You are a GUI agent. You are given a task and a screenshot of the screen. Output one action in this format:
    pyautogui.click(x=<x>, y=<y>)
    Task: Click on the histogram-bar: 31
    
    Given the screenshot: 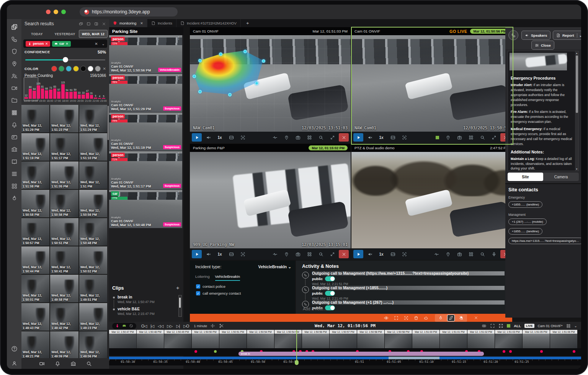 What is the action you would take?
    pyautogui.click(x=92, y=97)
    